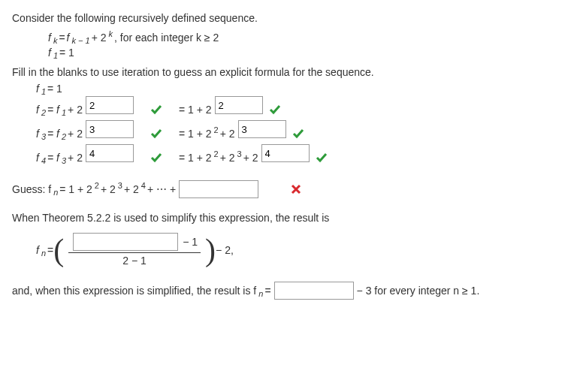 The width and height of the screenshot is (580, 392). What do you see at coordinates (290, 18) in the screenshot?
I see `intro-text: Consider the following recursively defin…` at bounding box center [290, 18].